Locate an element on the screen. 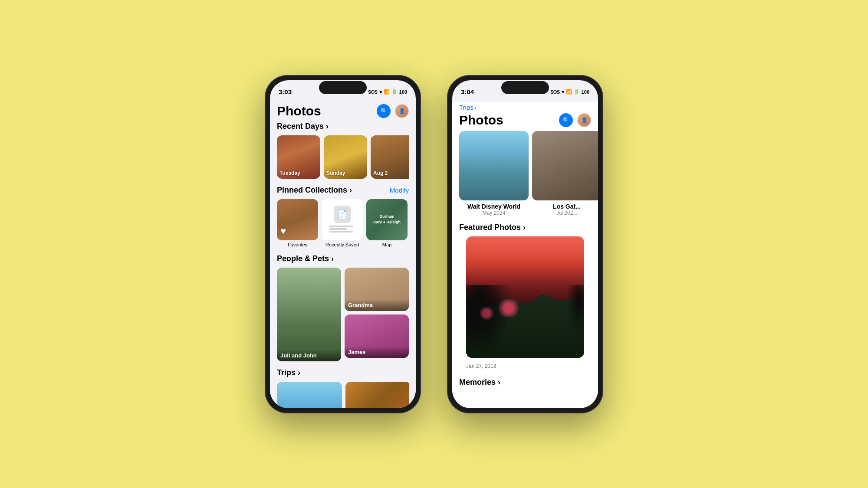 This screenshot has height=488, width=868. dynamic-island-left is located at coordinates (343, 88).